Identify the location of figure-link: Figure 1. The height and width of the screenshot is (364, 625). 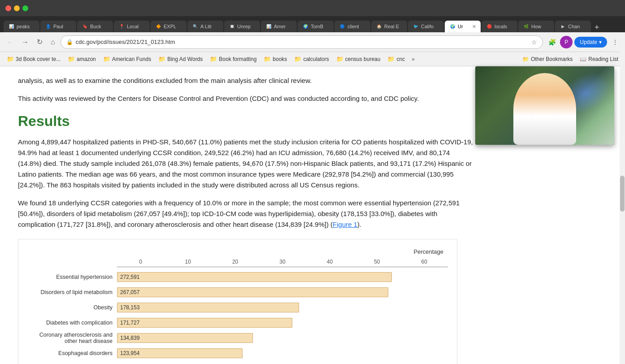
(345, 224).